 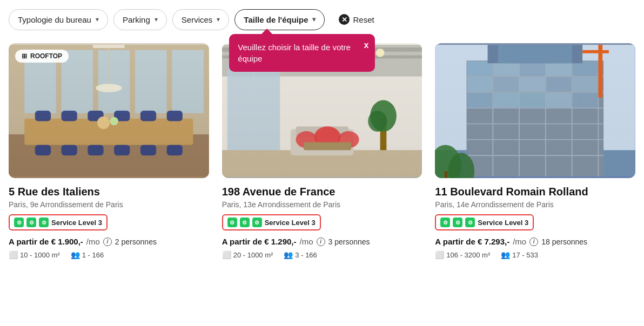 I want to click on card-1-capacity-value: 1 - 166, so click(x=93, y=255).